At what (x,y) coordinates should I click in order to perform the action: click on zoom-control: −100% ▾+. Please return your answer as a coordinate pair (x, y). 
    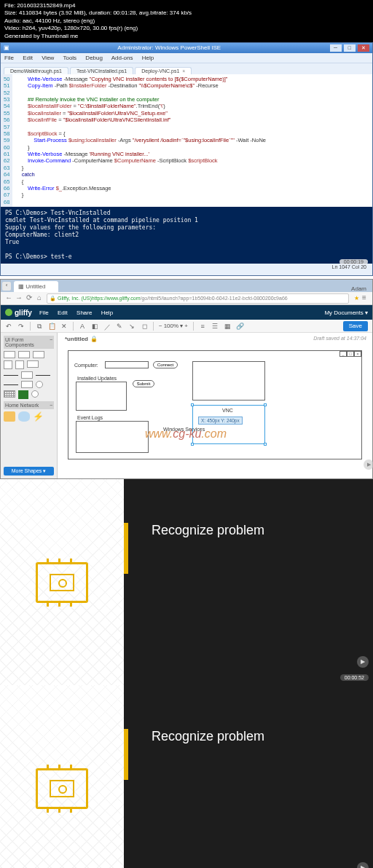
    Looking at the image, I should click on (173, 326).